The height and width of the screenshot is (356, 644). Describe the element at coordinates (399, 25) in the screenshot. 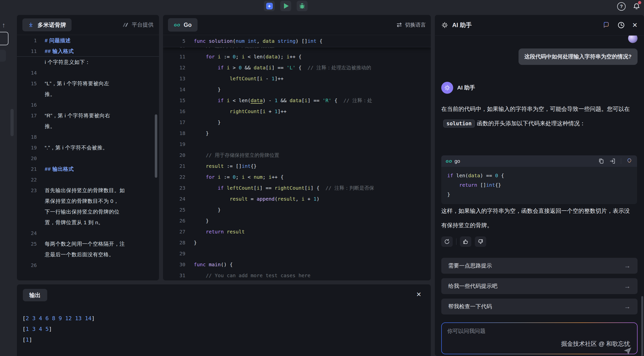

I see `swap-arrows-icon` at that location.